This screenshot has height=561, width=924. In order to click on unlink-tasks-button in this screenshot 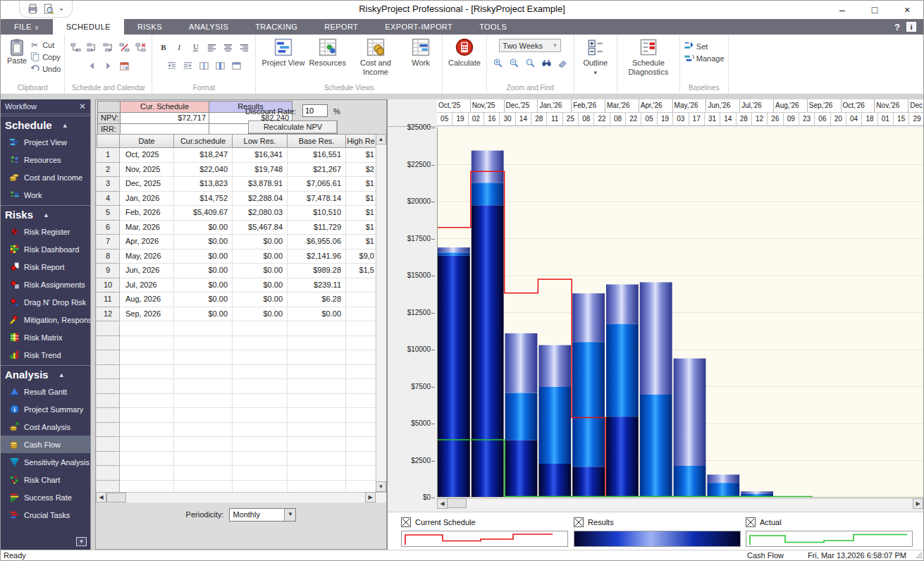, I will do `click(124, 48)`.